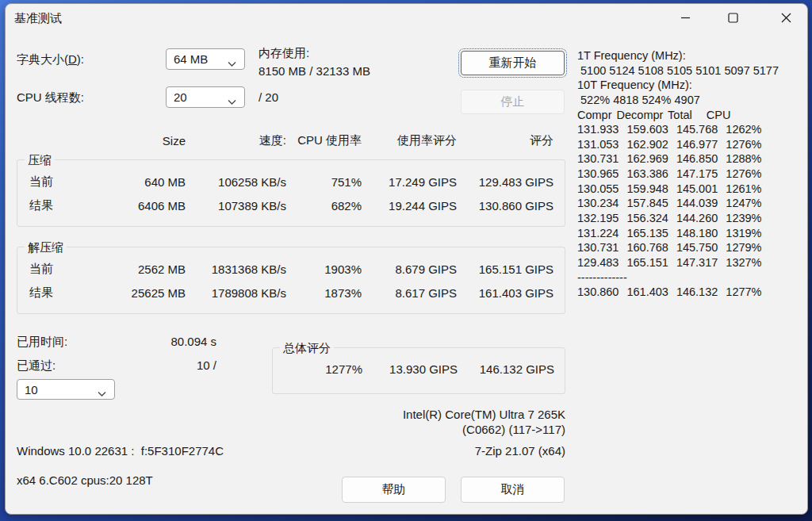 The image size is (812, 521). I want to click on close-icon, so click(787, 17).